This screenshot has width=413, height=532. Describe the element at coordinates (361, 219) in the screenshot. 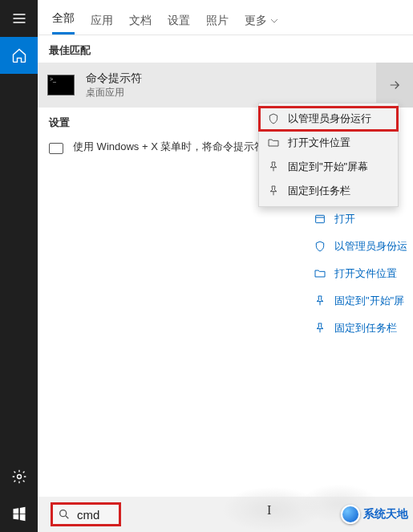

I see `action-open: 打开` at that location.